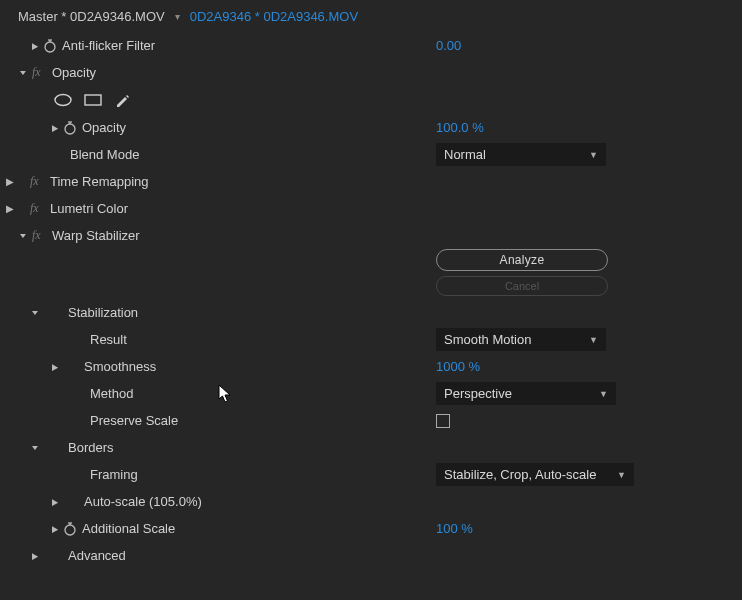 Image resolution: width=742 pixels, height=600 pixels. I want to click on pen-mask-icon, so click(123, 100).